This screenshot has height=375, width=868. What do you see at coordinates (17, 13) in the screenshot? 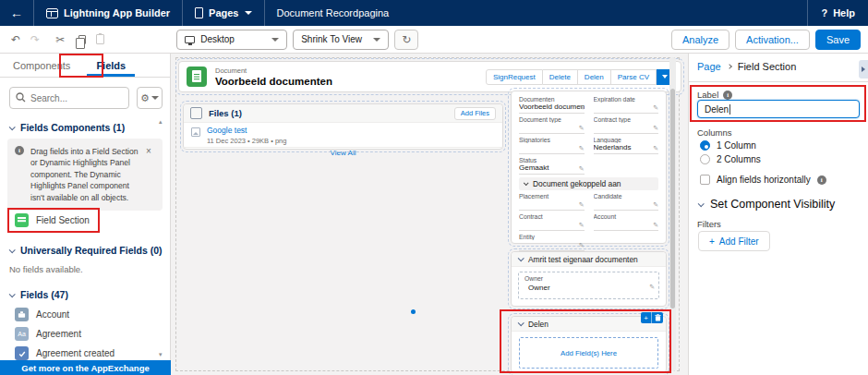
I see `back-icon: ←` at bounding box center [17, 13].